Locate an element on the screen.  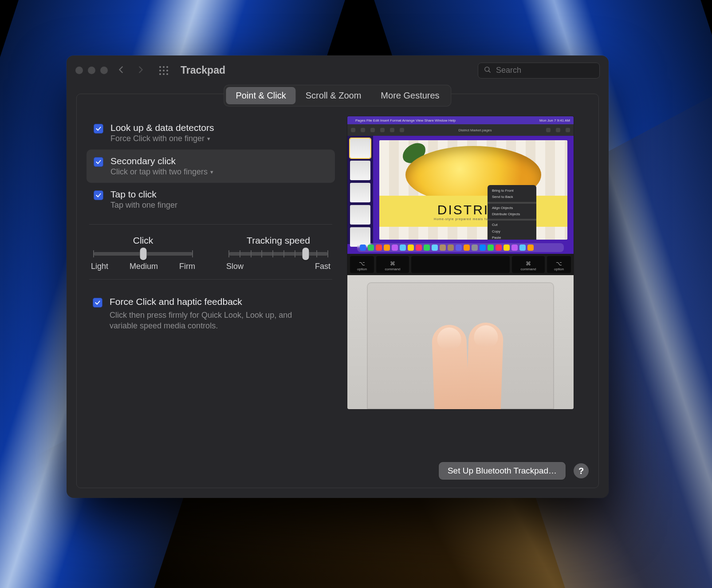
preview-document: DISTRICT Home-style prepared meals for y… is located at coordinates (473, 190).